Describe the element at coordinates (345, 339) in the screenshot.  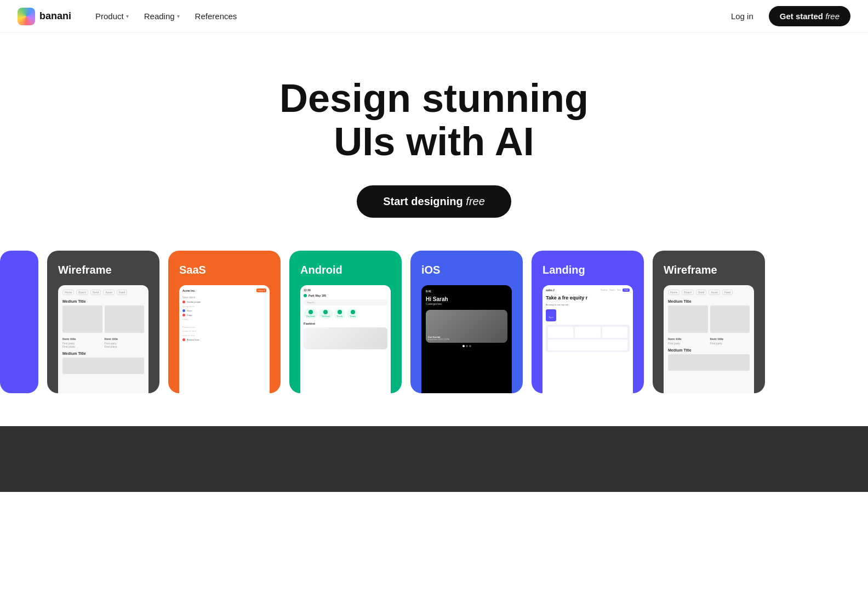
I see `mock-android: 12:30 Park Way 185 Search... Dry food Ve…` at that location.